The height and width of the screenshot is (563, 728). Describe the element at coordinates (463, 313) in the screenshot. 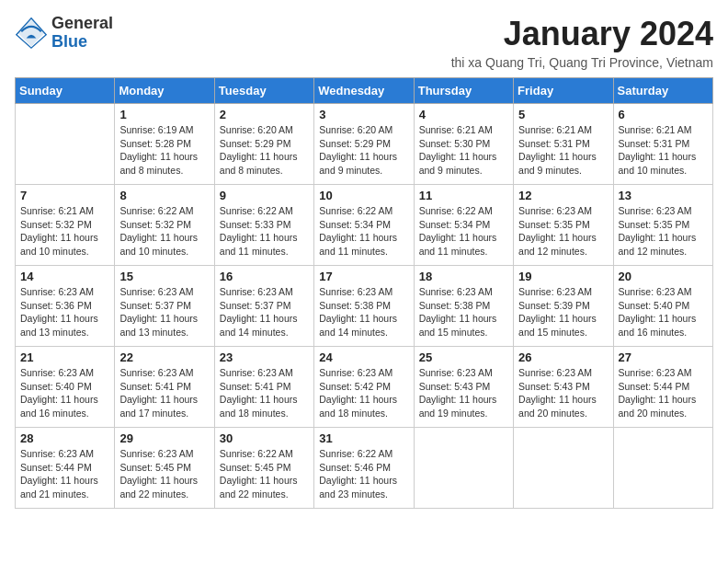

I see `day-detail: Sunrise: 6:23 AMSunset: 5:38 PMDaylight:…` at that location.